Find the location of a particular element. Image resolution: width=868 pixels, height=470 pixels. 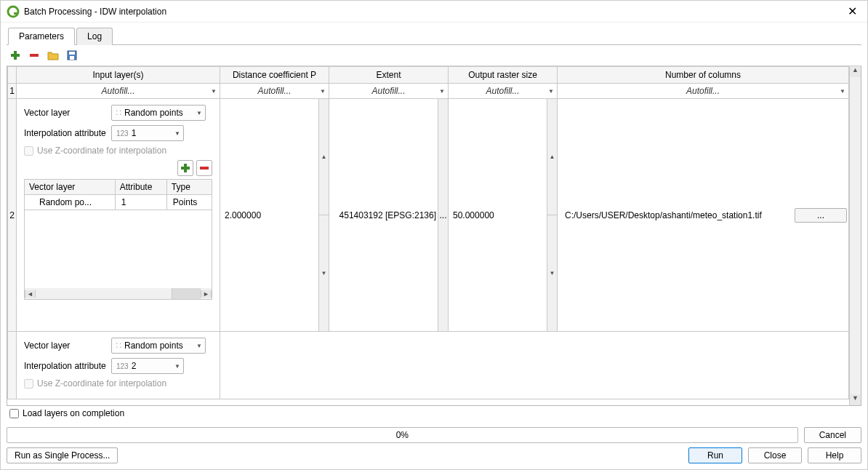

scroll-left-icon: ◄ is located at coordinates (31, 294).